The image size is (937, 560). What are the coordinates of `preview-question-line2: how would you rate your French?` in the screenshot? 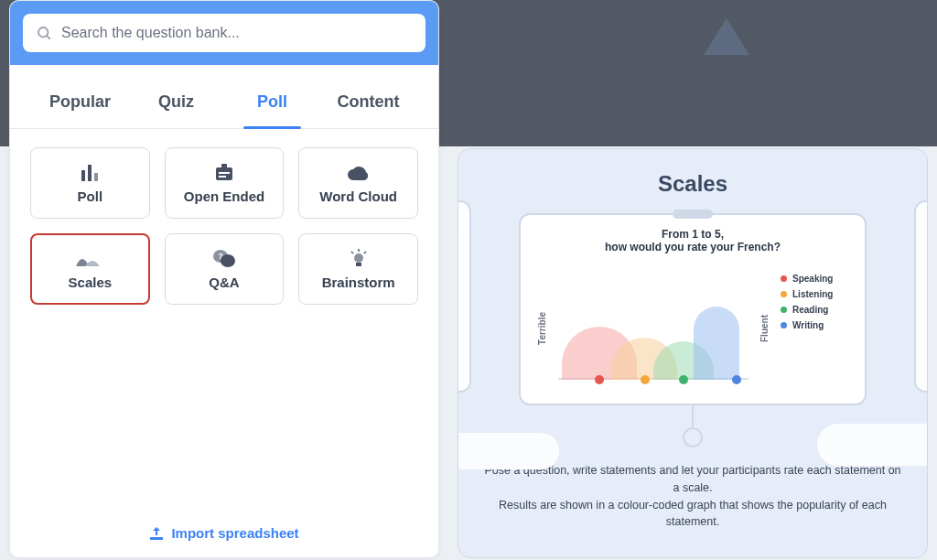 It's located at (693, 247).